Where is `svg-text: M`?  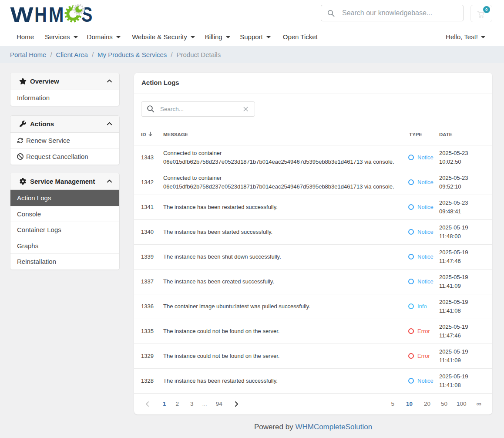
svg-text: M is located at coordinates (56, 14).